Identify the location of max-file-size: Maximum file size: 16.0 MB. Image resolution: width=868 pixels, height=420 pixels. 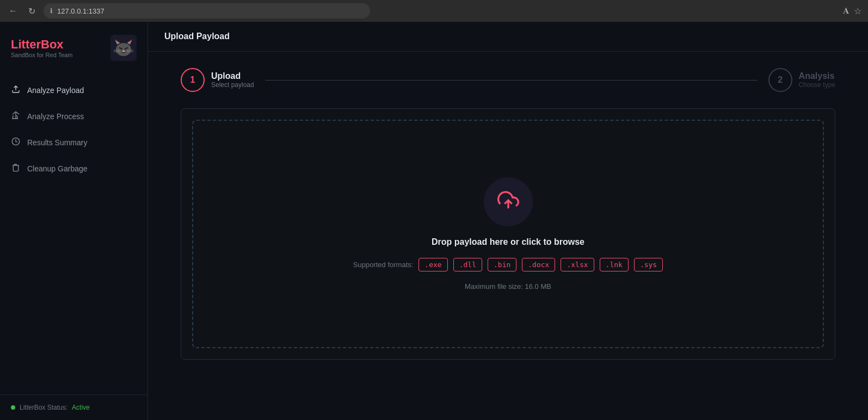
(508, 286).